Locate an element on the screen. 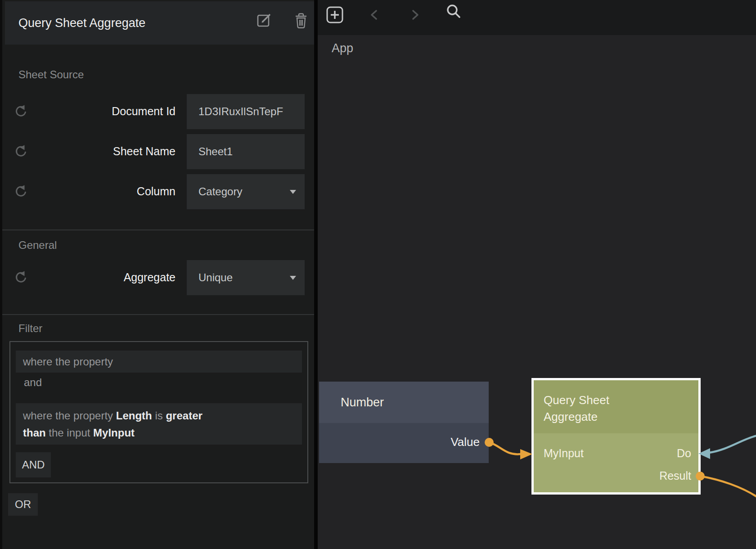 This screenshot has width=756, height=549. aggregate-value: Unique is located at coordinates (216, 277).